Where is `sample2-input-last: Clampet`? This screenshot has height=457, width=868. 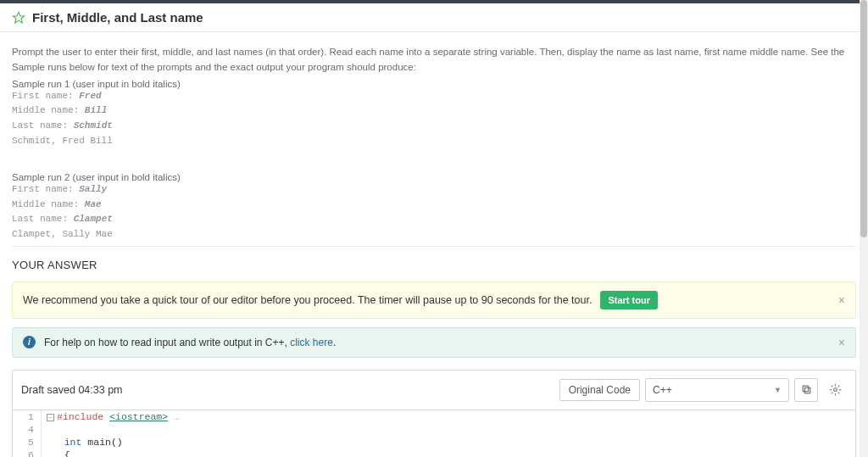
sample2-input-last: Clampet is located at coordinates (93, 219).